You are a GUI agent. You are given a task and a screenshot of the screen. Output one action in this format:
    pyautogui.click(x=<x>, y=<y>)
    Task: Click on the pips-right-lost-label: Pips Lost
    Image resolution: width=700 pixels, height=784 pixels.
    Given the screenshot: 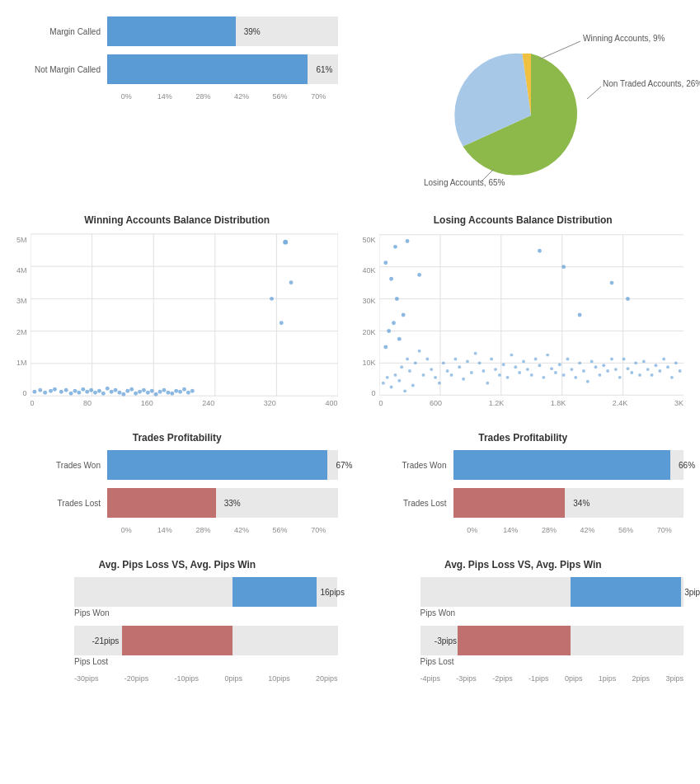 What is the action you would take?
    pyautogui.click(x=552, y=661)
    